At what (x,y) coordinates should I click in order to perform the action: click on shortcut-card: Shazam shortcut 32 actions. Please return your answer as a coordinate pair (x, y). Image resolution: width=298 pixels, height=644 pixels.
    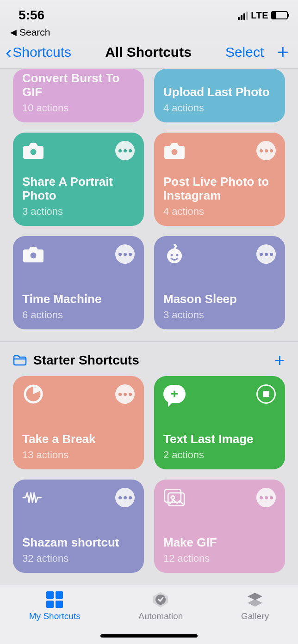
    Looking at the image, I should click on (79, 526).